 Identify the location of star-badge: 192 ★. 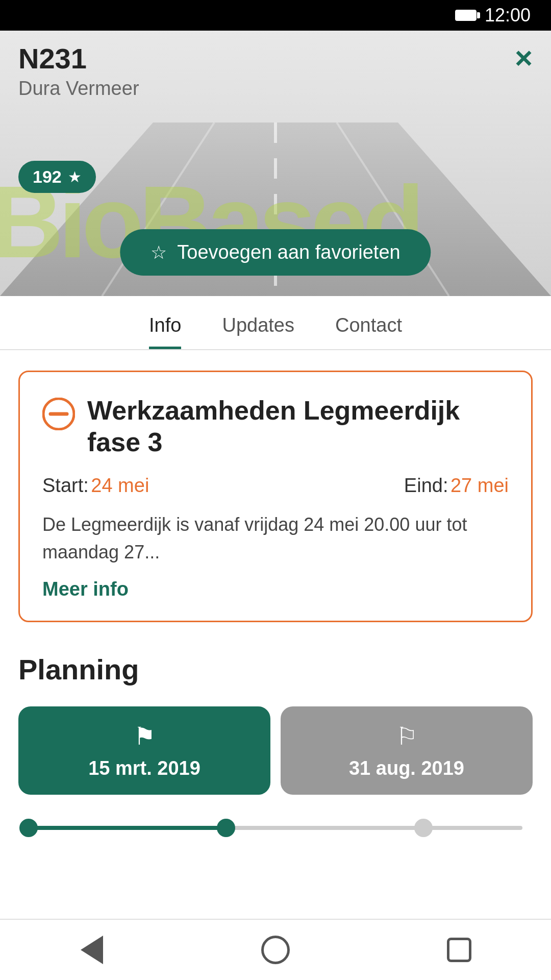
(57, 177).